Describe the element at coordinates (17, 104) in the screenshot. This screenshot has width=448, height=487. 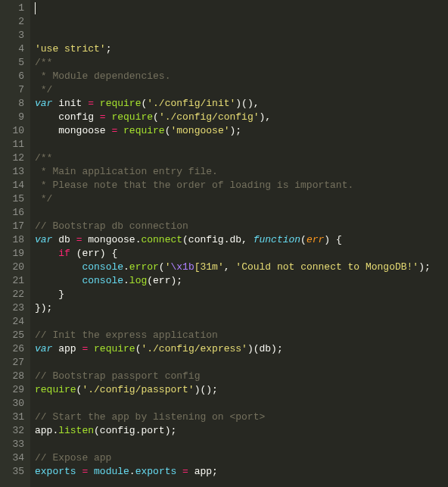
I see `line-number: 8` at that location.